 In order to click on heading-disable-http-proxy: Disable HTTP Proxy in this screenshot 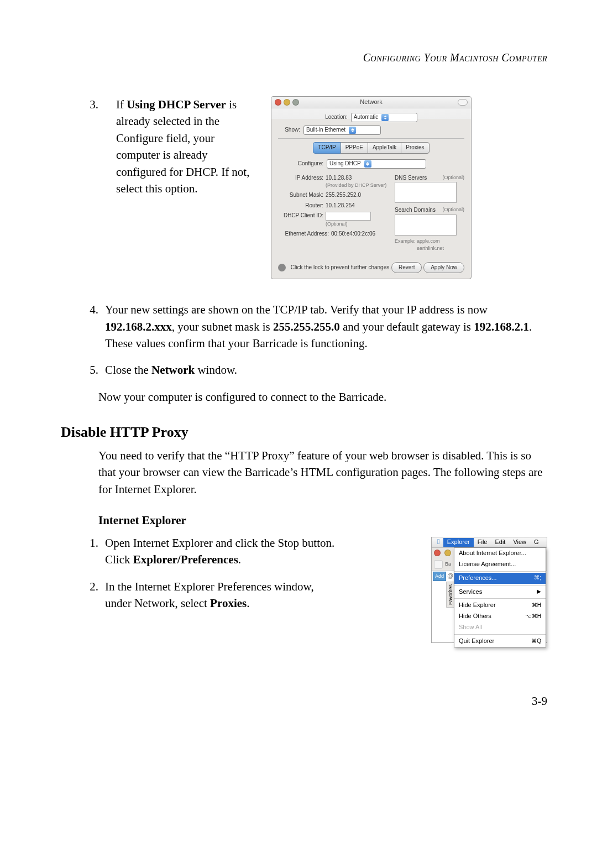, I will do `click(304, 432)`.